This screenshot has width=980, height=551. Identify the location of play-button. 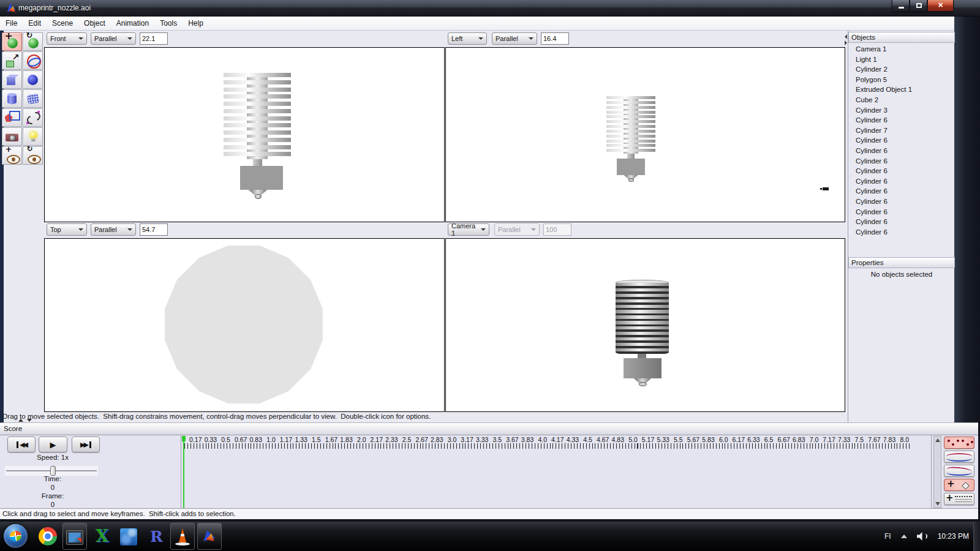
(53, 444).